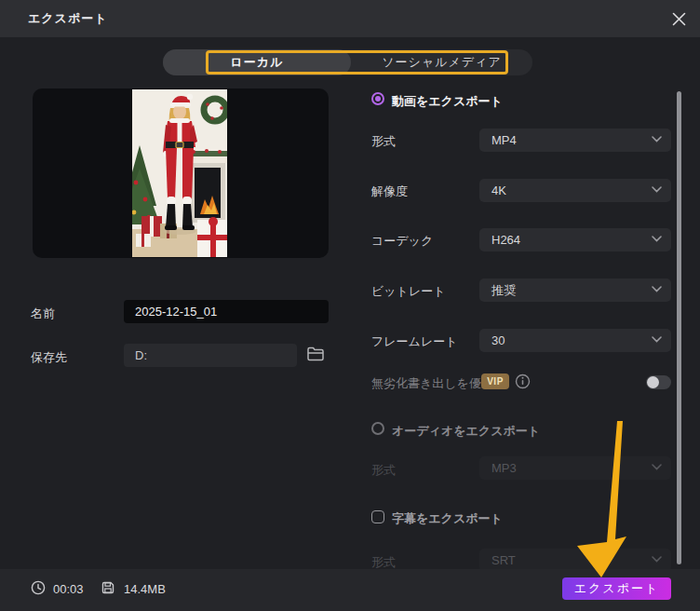 This screenshot has width=700, height=611. I want to click on resolution-label: 解像度, so click(389, 192).